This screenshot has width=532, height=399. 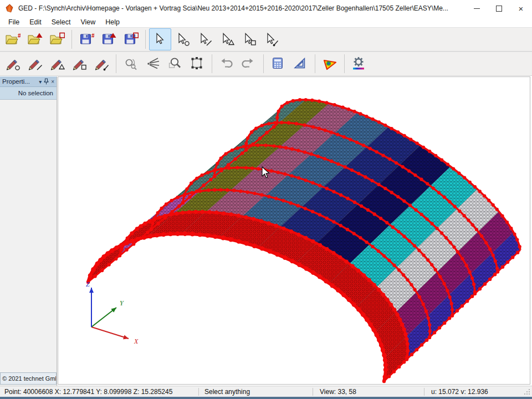 I want to click on close-button: ×, so click(x=521, y=8).